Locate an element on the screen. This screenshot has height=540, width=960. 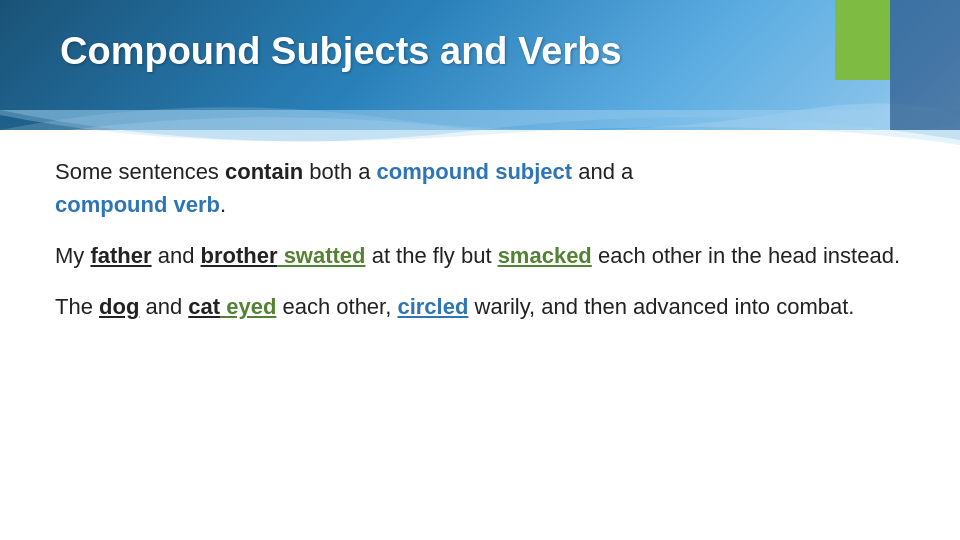
p1-compound-verb: compound verb is located at coordinates (138, 204).